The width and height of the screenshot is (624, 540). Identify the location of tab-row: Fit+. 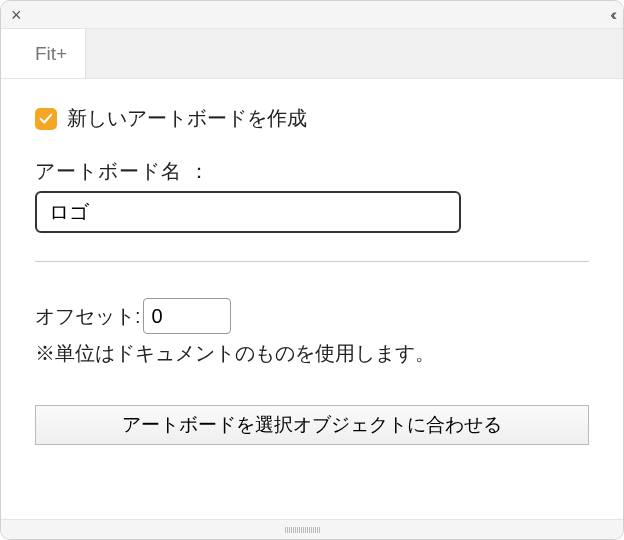
(312, 54).